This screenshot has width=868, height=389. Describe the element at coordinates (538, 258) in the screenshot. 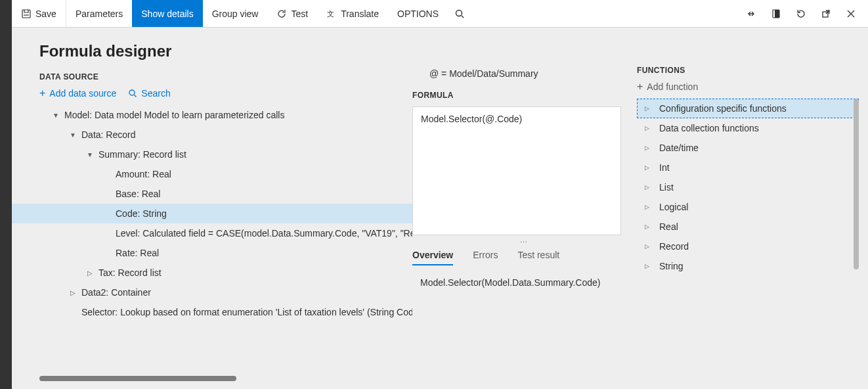

I see `tab-test-result: Test result` at that location.